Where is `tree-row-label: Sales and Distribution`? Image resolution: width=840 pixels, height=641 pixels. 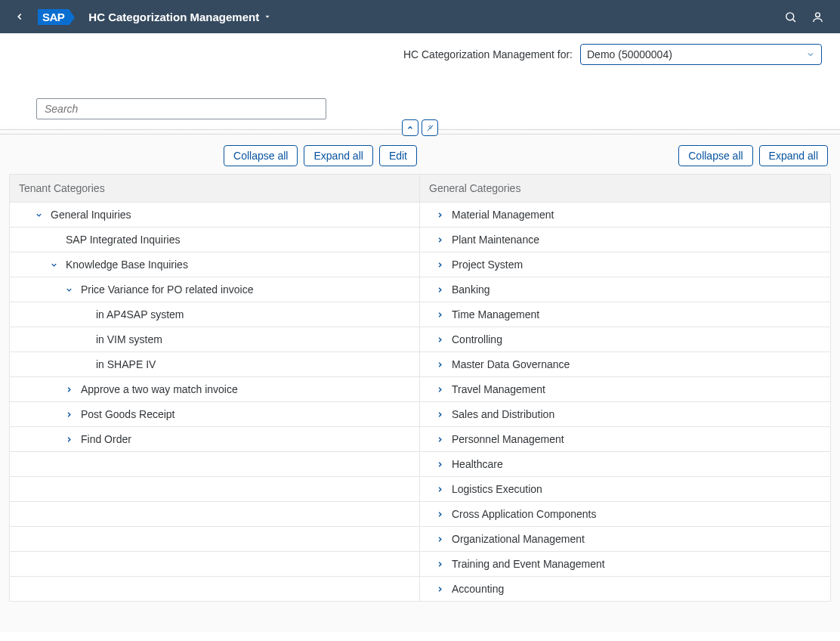 tree-row-label: Sales and Distribution is located at coordinates (503, 414).